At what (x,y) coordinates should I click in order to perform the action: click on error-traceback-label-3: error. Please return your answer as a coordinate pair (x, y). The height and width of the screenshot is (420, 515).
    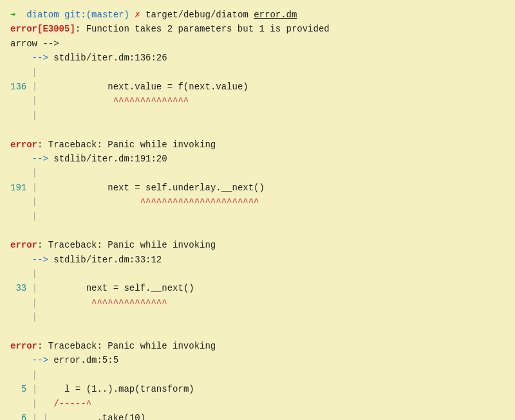
    Looking at the image, I should click on (24, 346).